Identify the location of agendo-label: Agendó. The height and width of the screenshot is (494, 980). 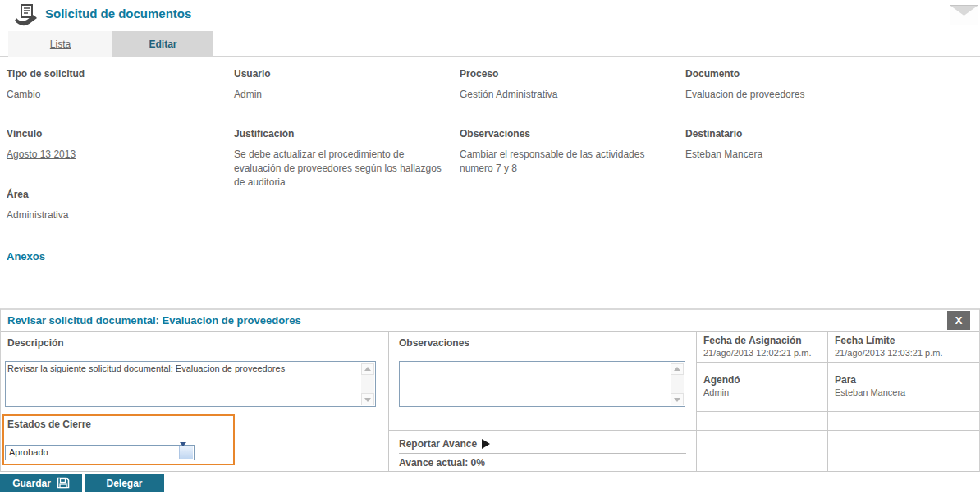
(762, 380).